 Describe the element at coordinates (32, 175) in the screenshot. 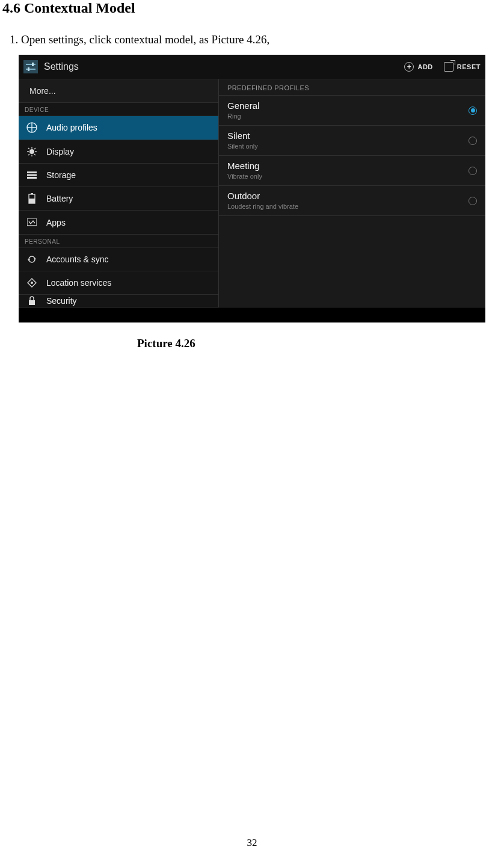

I see `storage-icon` at that location.